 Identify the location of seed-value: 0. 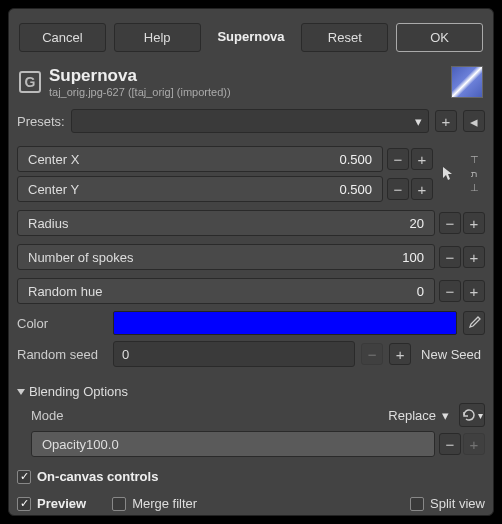
(126, 354).